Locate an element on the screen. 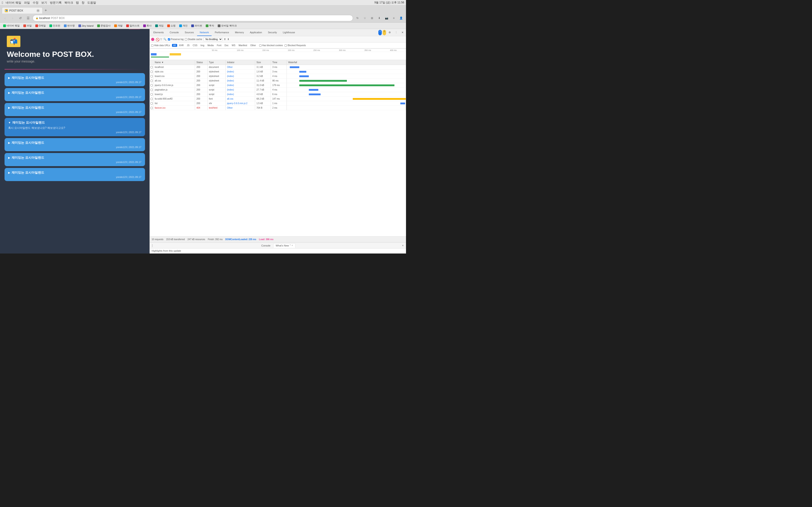  post-item-5: ▶ 재미있는 요시아일랜드 yondo123 | 2021.09.17 is located at coordinates (75, 160).